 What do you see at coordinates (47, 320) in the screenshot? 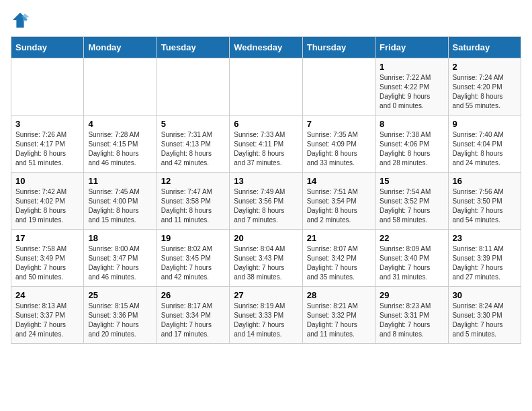
I see `day-info: Sunrise: 8:13 AM Sunset: 3:37 PM Dayligh…` at bounding box center [47, 320].